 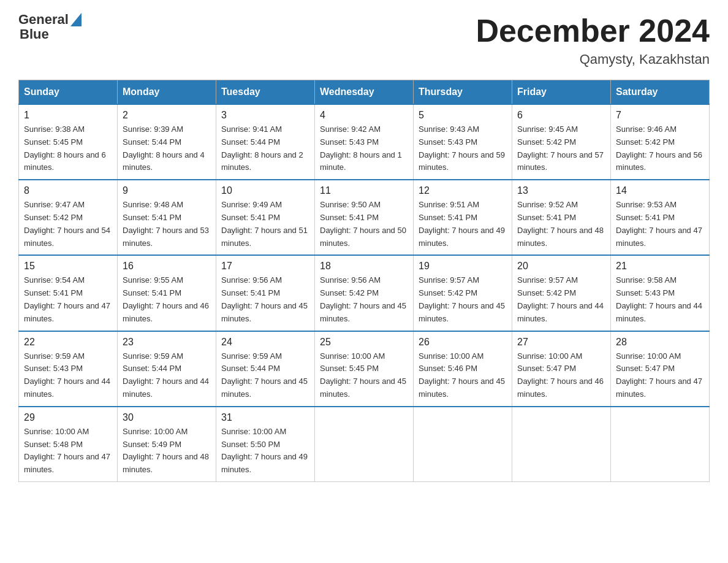 I want to click on day-number: 20, so click(x=561, y=266).